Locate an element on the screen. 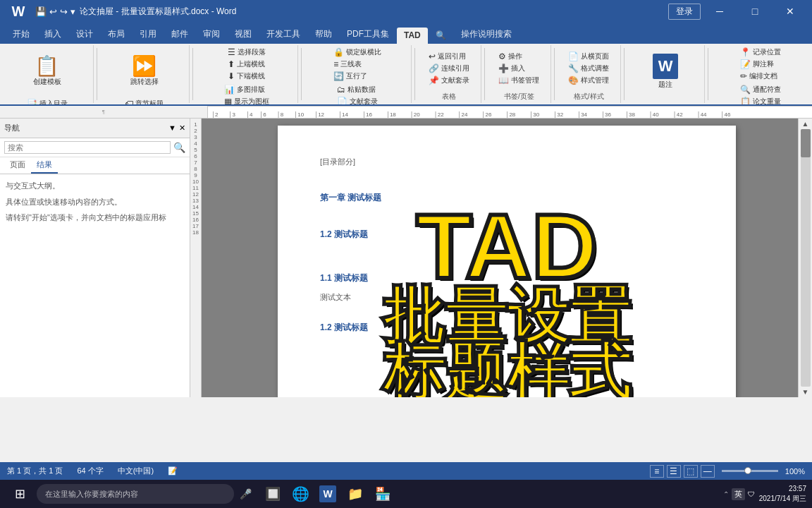 This screenshot has height=508, width=812. sidebar-close-icon: ✕ is located at coordinates (182, 128).